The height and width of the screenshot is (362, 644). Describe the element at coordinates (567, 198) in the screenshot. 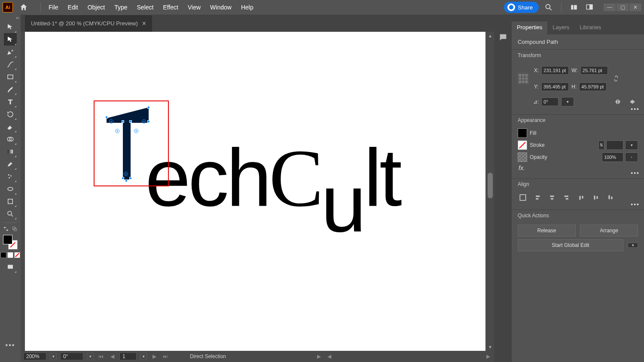

I see `align-right-icon` at that location.